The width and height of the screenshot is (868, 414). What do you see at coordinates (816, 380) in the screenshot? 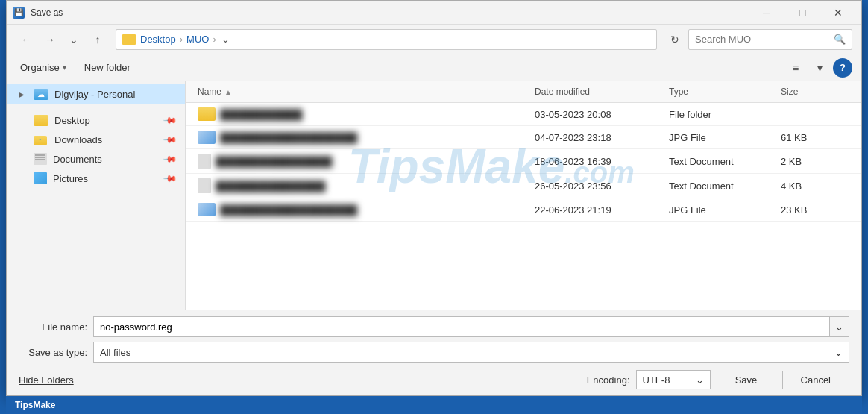
I see `cancel-button: Cancel` at bounding box center [816, 380].